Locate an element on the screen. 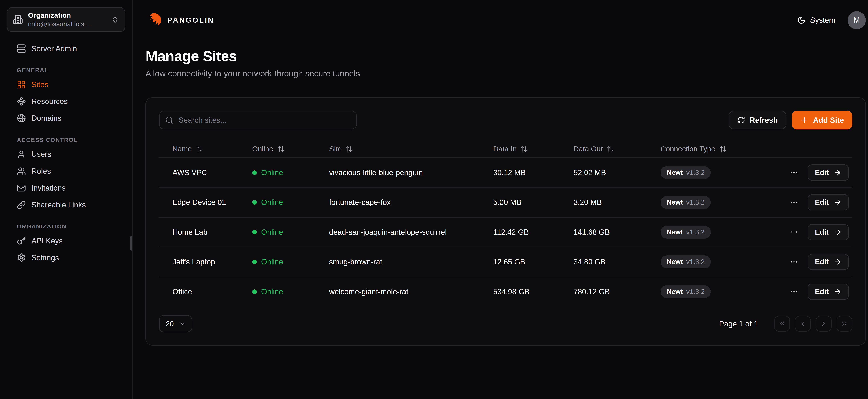 The height and width of the screenshot is (399, 868). refresh-label: Refresh is located at coordinates (764, 120).